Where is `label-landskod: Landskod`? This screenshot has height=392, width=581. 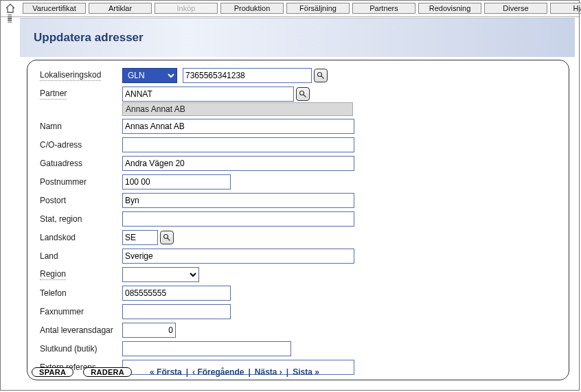 label-landskod: Landskod is located at coordinates (81, 238).